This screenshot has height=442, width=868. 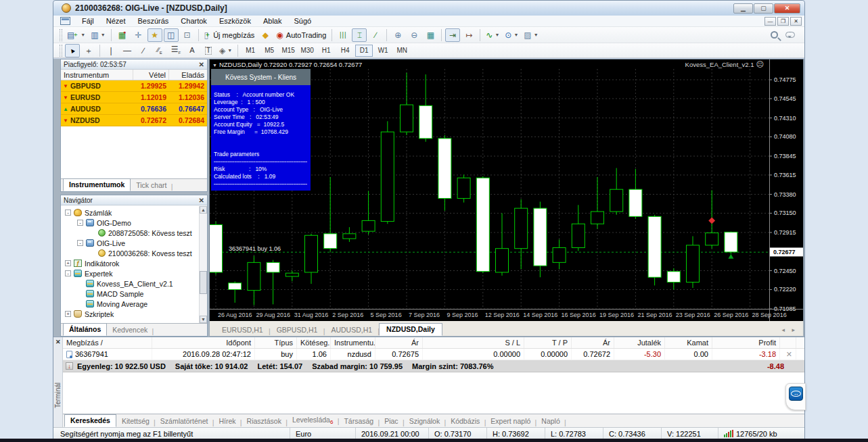 What do you see at coordinates (429, 8) in the screenshot?
I see `title-bar: 2100036268: OIG-Live - [NZDUSD,Daily] ▁ …` at bounding box center [429, 8].